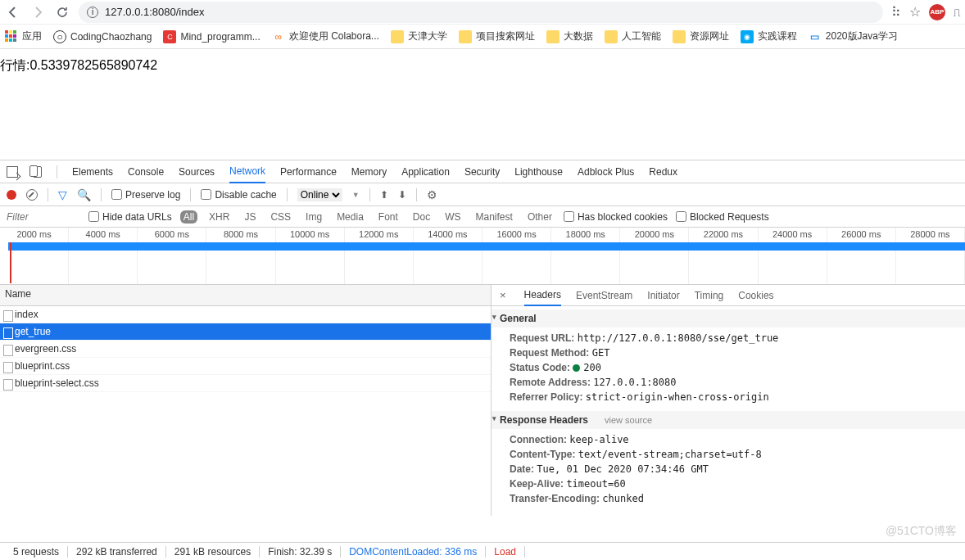 The height and width of the screenshot is (560, 965). I want to click on tab-memory: Memory, so click(369, 172).